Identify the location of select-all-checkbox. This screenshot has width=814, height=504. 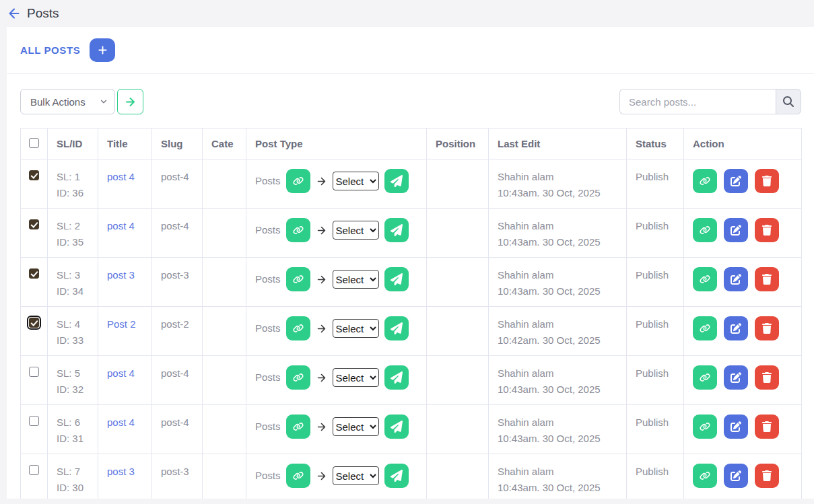
(34, 143).